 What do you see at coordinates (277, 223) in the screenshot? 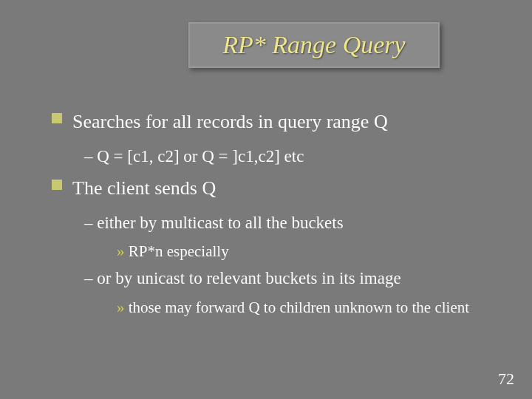
I see `bullet-2-sub1: either by multicast to all the buckets` at bounding box center [277, 223].